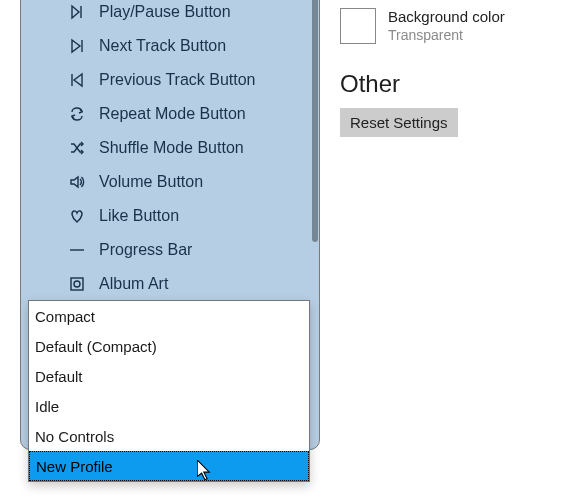 The width and height of the screenshot is (580, 504). Describe the element at coordinates (146, 250) in the screenshot. I see `tree-item-label: Progress Bar` at that location.